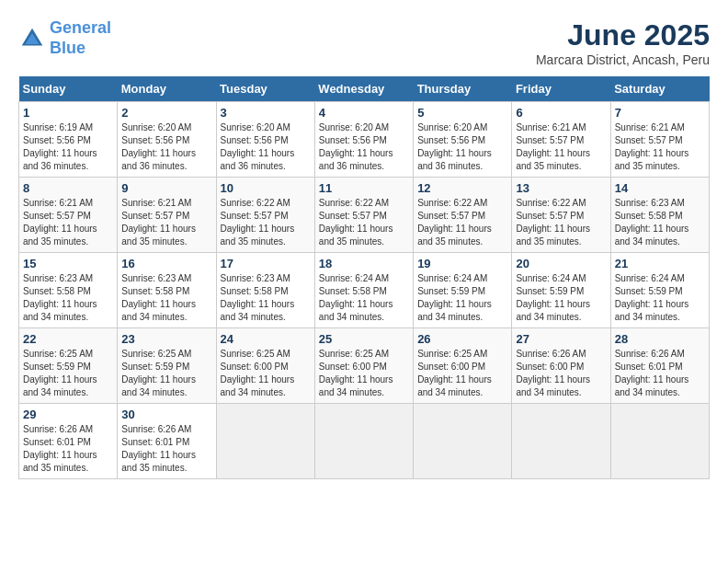  What do you see at coordinates (660, 89) in the screenshot?
I see `col-saturday: Saturday` at bounding box center [660, 89].